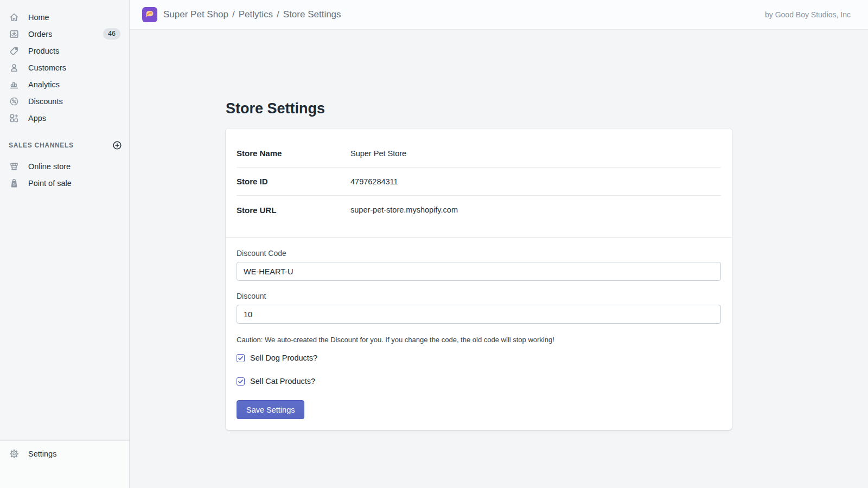  Describe the element at coordinates (65, 101) in the screenshot. I see `sidebar-item-discounts: Discounts` at that location.